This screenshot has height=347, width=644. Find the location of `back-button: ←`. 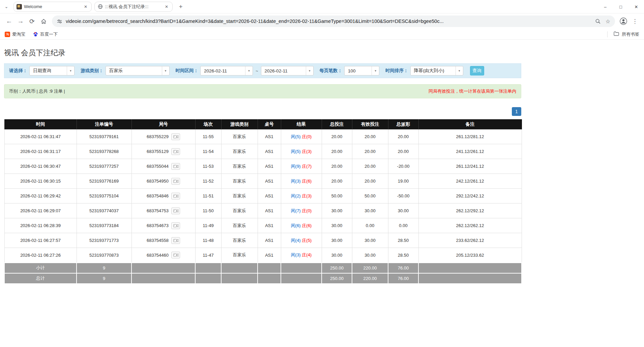

back-button: ← is located at coordinates (9, 21).